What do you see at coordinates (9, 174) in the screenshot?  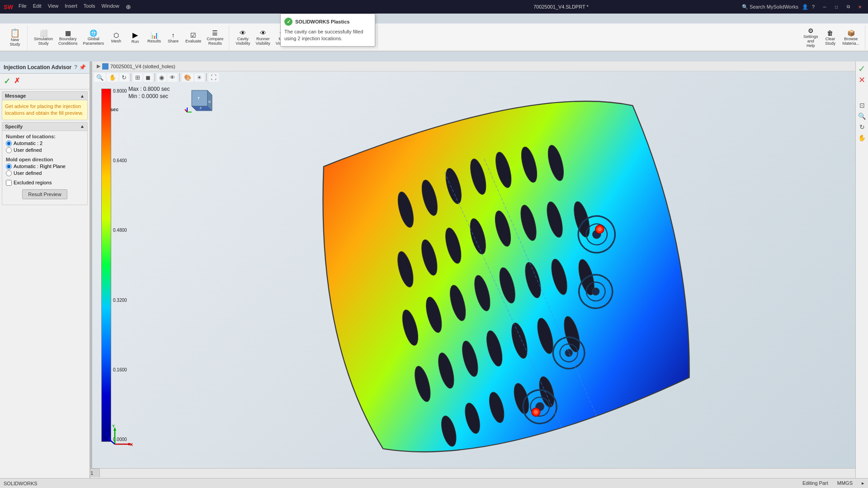 I see `user-mold-radio` at bounding box center [9, 174].